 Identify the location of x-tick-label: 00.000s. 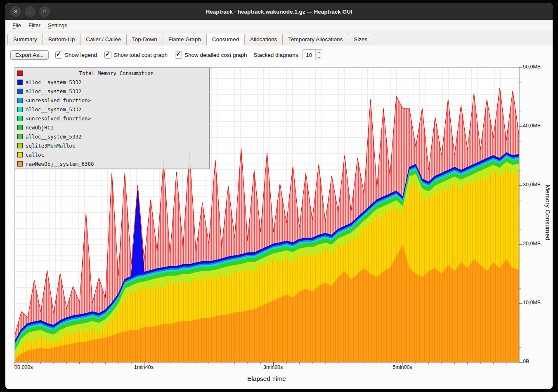
(24, 367).